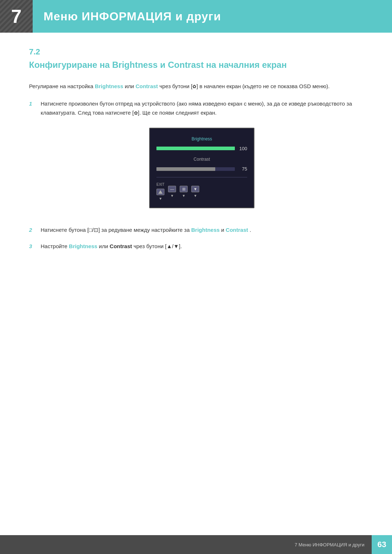 This screenshot has height=554, width=392. What do you see at coordinates (83, 246) in the screenshot?
I see `brightness-bold-3: Brightness` at bounding box center [83, 246].